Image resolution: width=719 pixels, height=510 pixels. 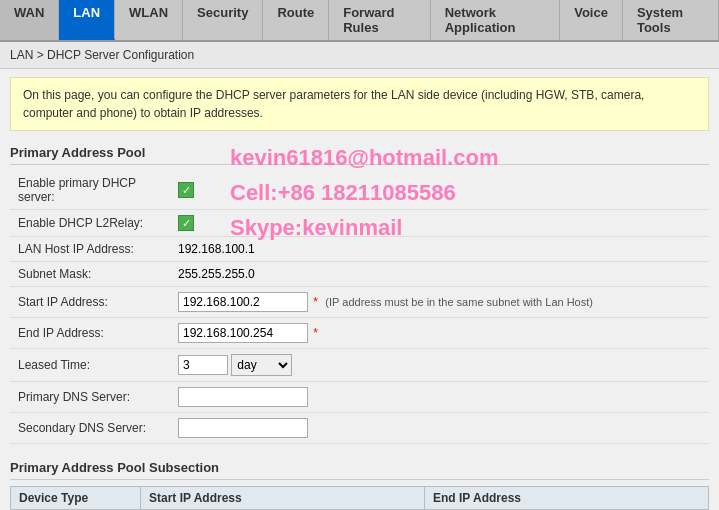 What do you see at coordinates (592, 20) in the screenshot?
I see `tab-voice: Voice` at bounding box center [592, 20].